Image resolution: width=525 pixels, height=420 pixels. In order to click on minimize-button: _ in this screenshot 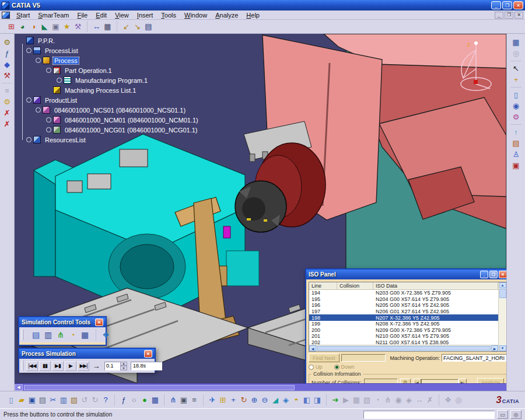, I will do `click(496, 5)`.